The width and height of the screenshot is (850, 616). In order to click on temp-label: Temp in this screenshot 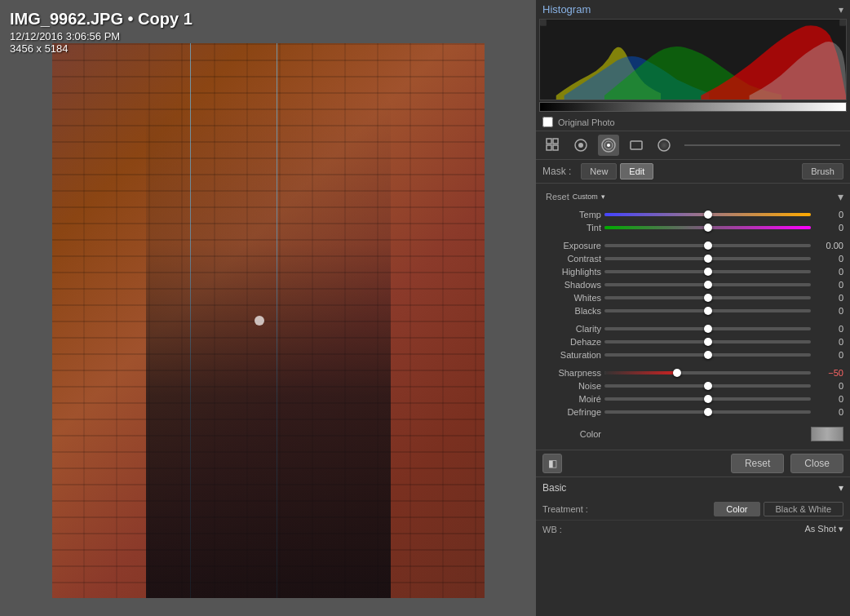, I will do `click(572, 215)`.